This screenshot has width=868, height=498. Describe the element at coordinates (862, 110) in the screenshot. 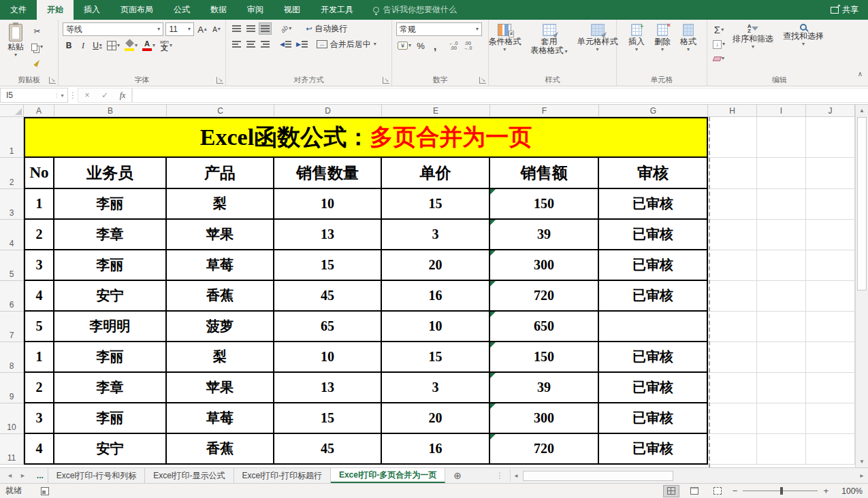

I see `scroll-up-icon: ▲` at that location.